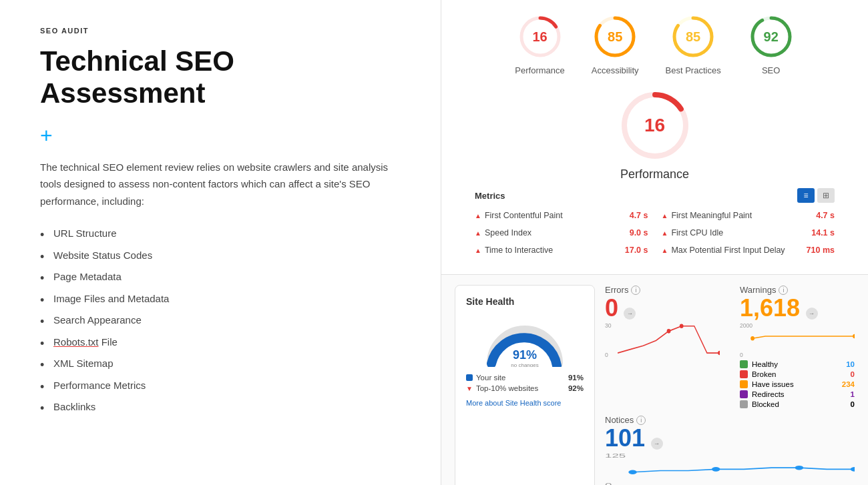  Describe the element at coordinates (662, 290) in the screenshot. I see `errors-label: Errors i` at that location.